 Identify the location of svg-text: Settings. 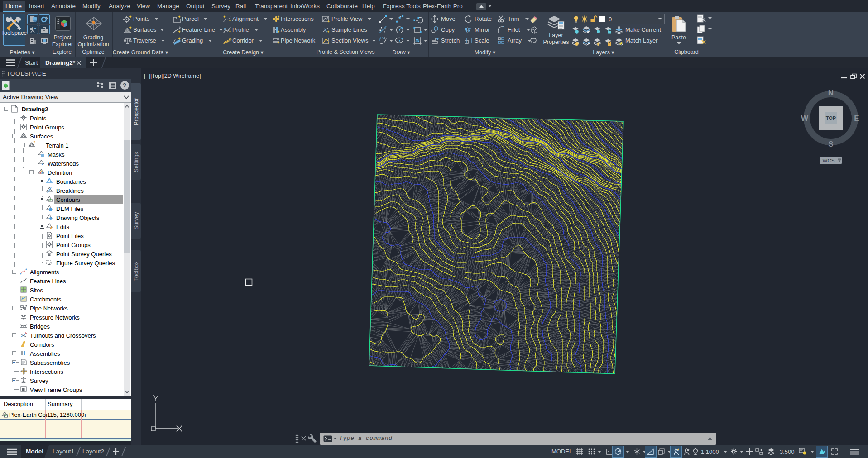
(136, 162).